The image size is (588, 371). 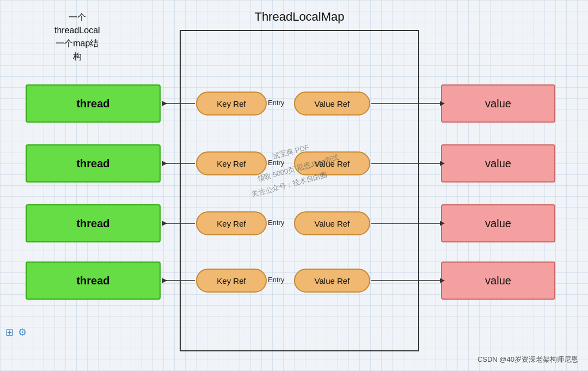 I want to click on entry-label-2: Entry, so click(x=276, y=162).